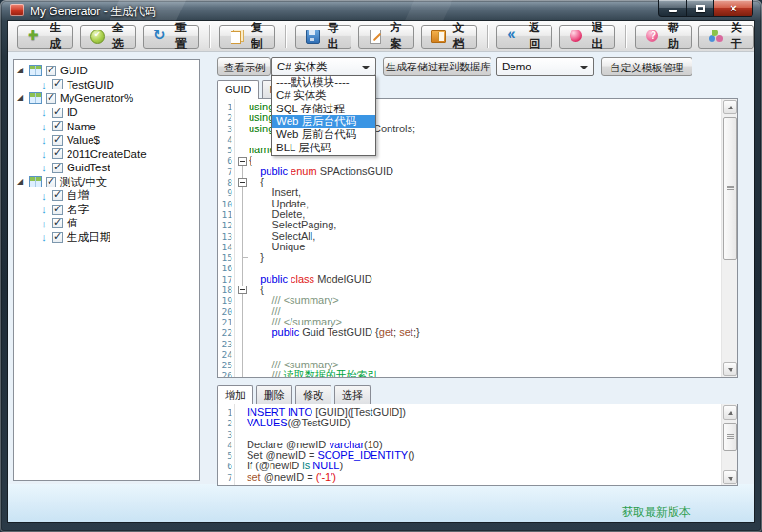  What do you see at coordinates (324, 148) in the screenshot?
I see `dropdown-item: BLL 层代码` at bounding box center [324, 148].